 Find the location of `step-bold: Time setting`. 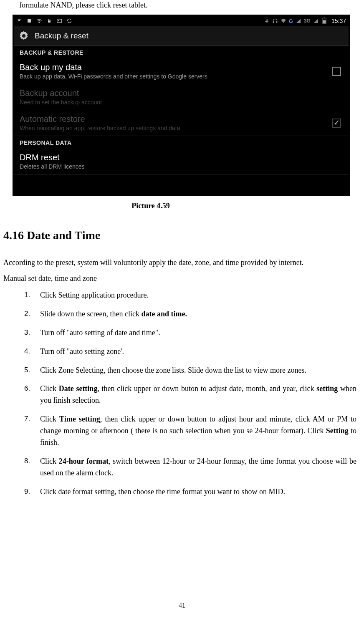

step-bold: Time setting is located at coordinates (80, 419).